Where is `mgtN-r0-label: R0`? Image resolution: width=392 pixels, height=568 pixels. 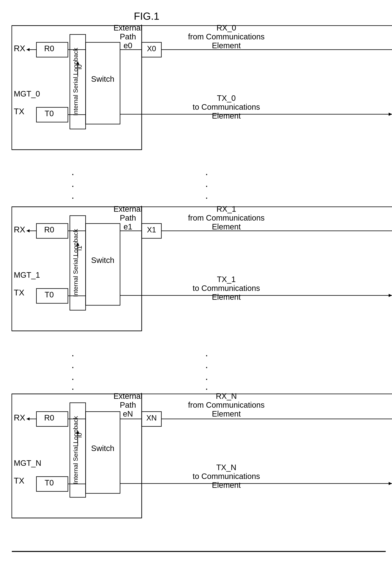 mgtN-r0-label: R0 is located at coordinates (49, 418).